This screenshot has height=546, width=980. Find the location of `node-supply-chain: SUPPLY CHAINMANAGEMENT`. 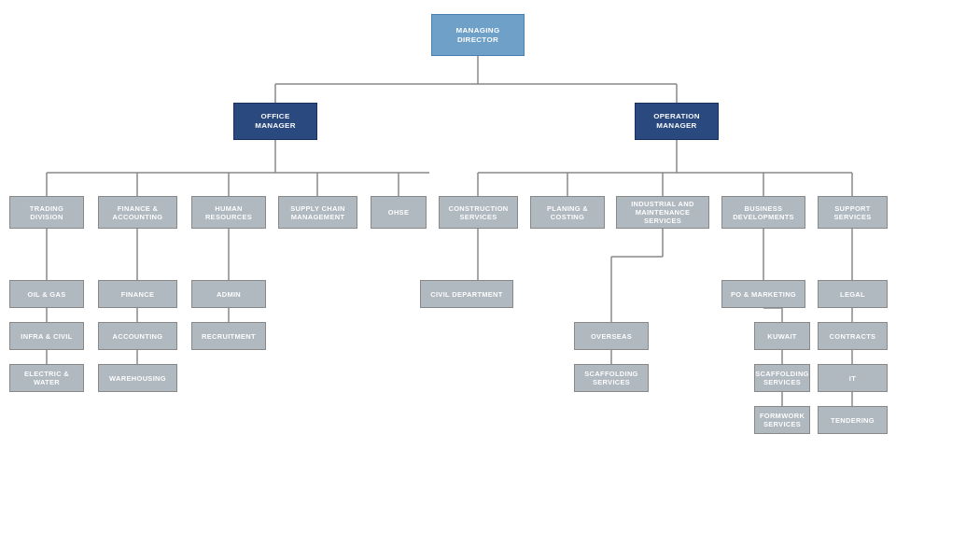

node-supply-chain: SUPPLY CHAINMANAGEMENT is located at coordinates (317, 213).